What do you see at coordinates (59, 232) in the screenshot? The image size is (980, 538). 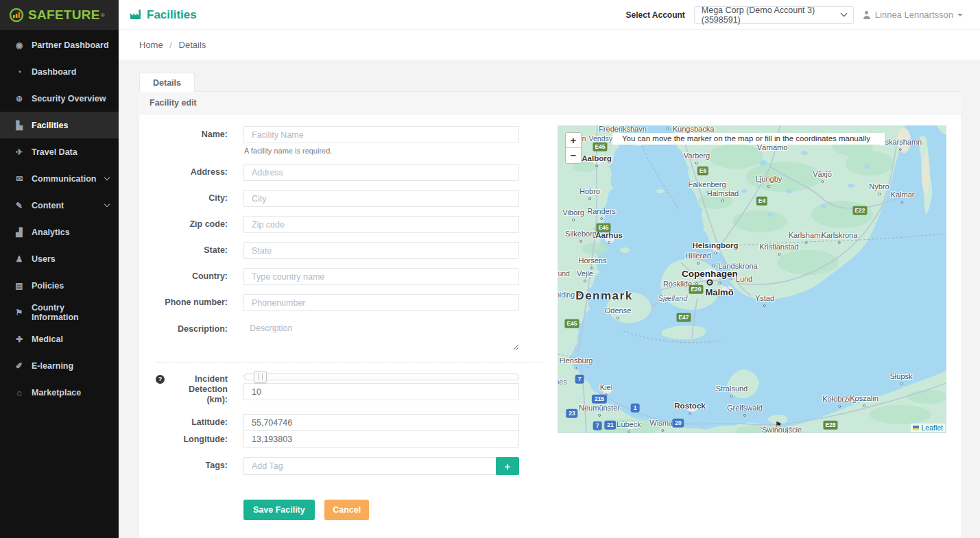 I see `sidebar-item-analytics: ▟Analytics` at bounding box center [59, 232].